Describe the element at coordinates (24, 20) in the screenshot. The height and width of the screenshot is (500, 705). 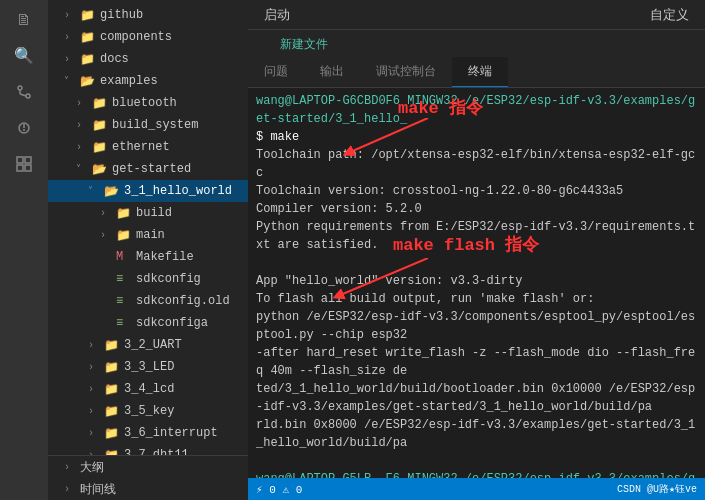
I see `files-icon: 🗎` at that location.